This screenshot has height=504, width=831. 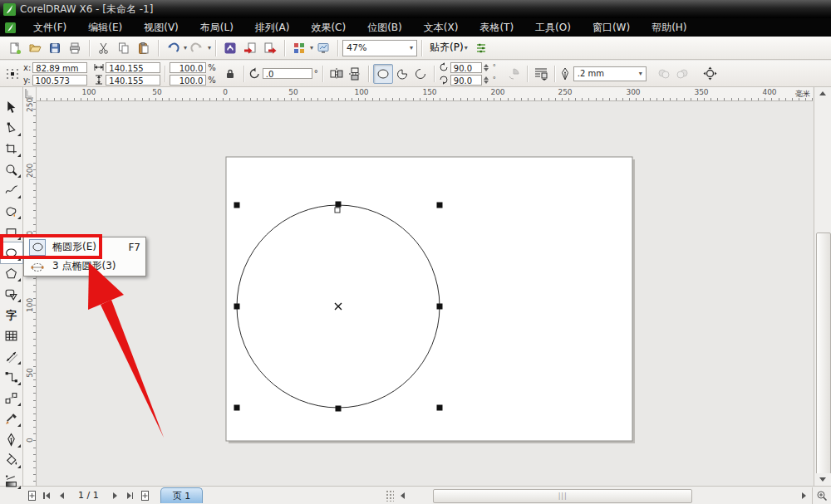 I want to click on navigator-zoom-button, so click(x=821, y=496).